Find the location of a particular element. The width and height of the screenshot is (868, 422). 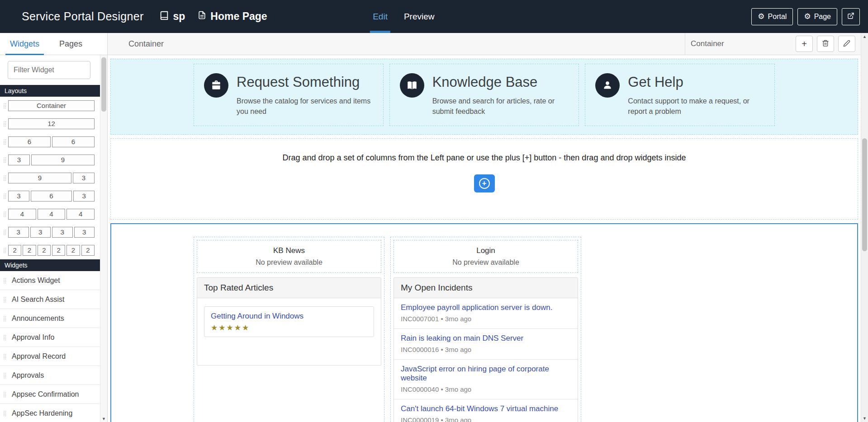

layout-item-2x6: ⣿ 2 2 2 2 2 2 is located at coordinates (50, 250).